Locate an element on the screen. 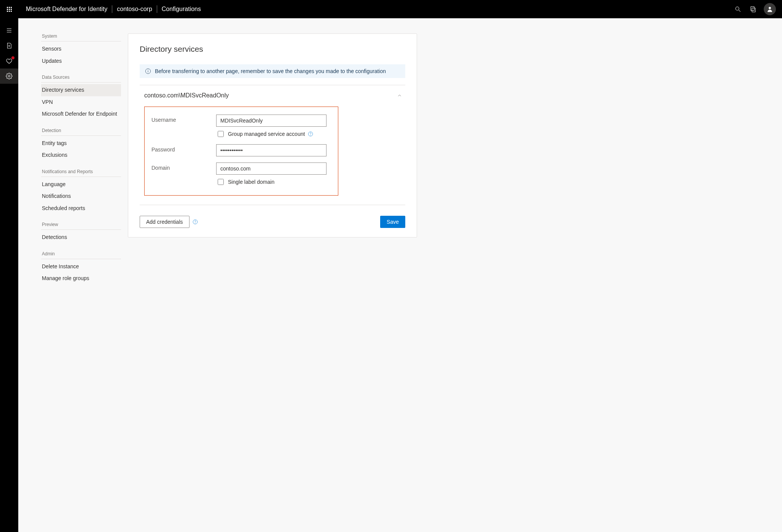 The width and height of the screenshot is (782, 532). username-label: Username is located at coordinates (184, 119).